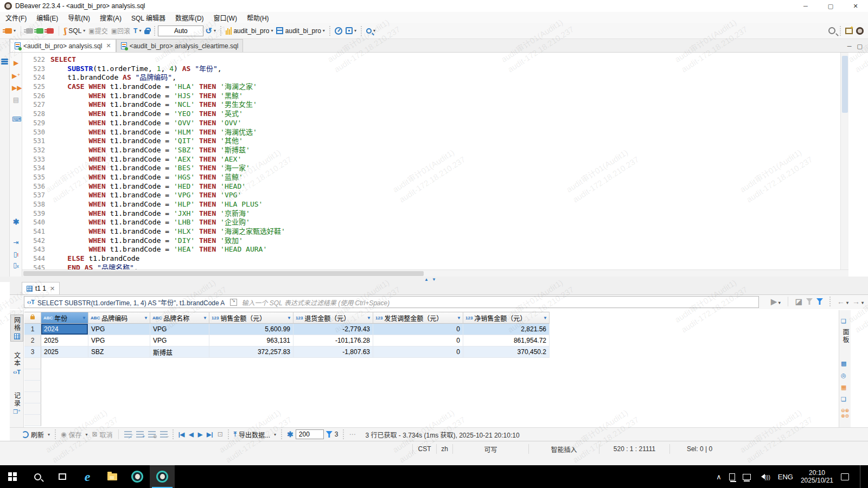 This screenshot has height=488, width=868. I want to click on menu-item-5: 数据库(D), so click(190, 17).